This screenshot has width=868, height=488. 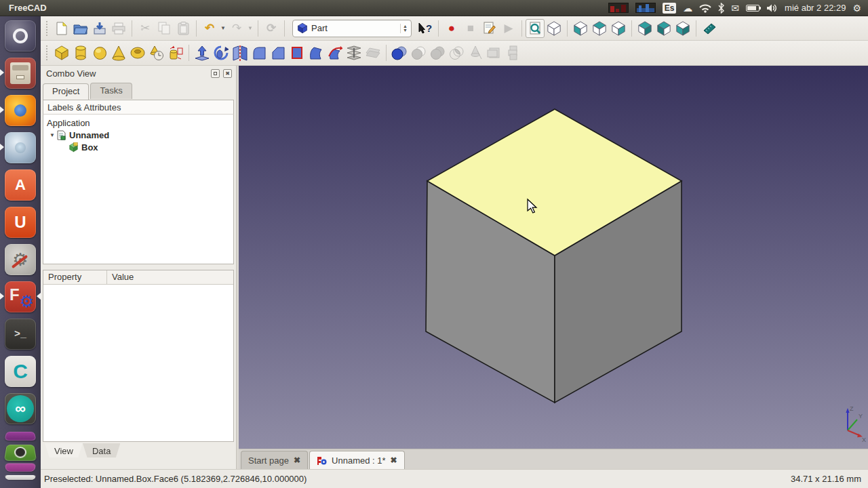 What do you see at coordinates (454, 28) in the screenshot?
I see `standard-toolbar: ✂ ↶ ▼ ↷ ▼ ⟳ Part ▲` at bounding box center [454, 28].